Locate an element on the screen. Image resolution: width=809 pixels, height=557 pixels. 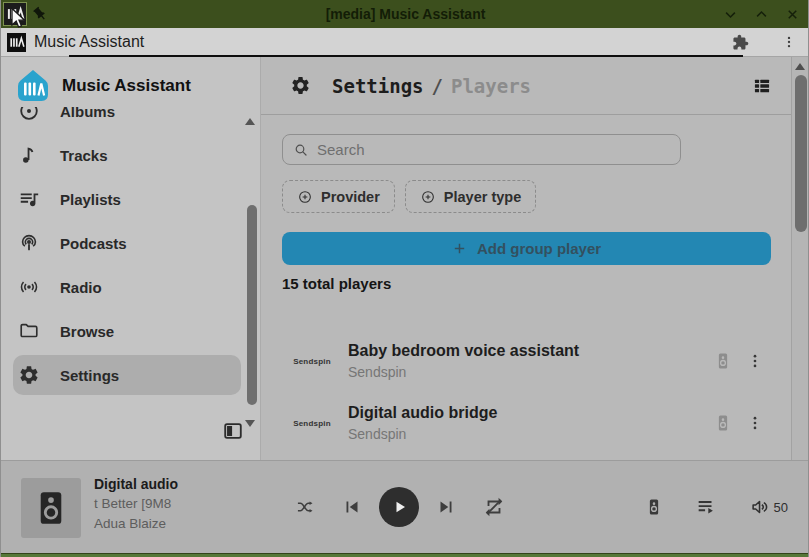
filter-player-type-chip: Player type is located at coordinates (470, 196).